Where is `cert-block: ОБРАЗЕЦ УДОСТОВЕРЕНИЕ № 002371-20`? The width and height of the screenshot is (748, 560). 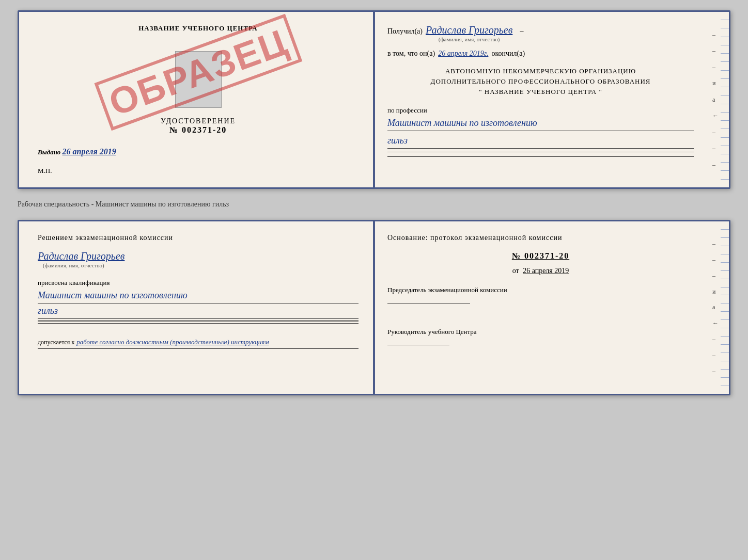
cert-block: ОБРАЗЕЦ УДОСТОВЕРЕНИЕ № 002371-20 is located at coordinates (198, 88).